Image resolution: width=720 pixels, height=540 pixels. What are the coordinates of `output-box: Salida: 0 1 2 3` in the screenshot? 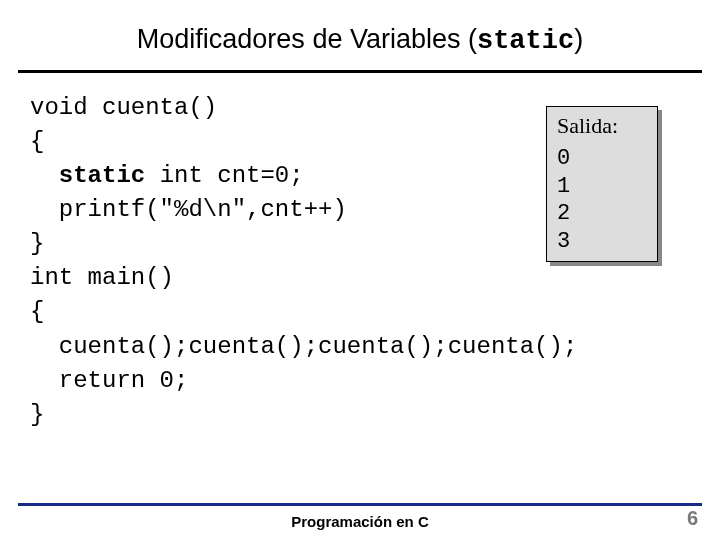 It's located at (602, 184).